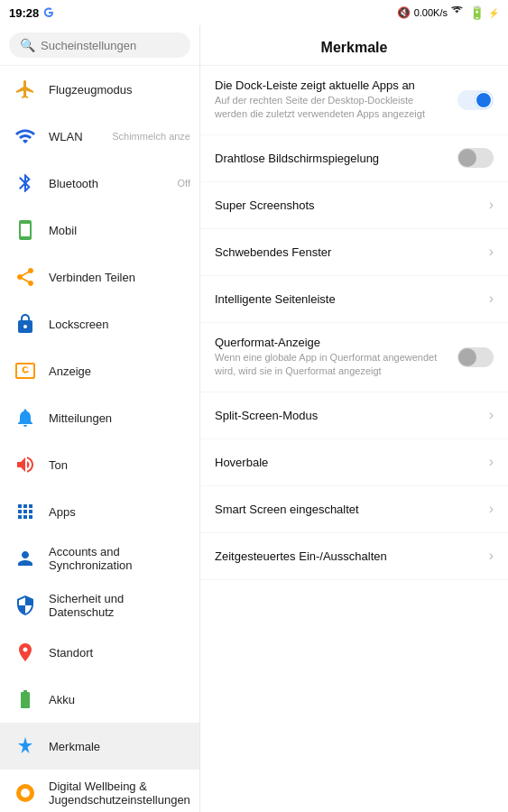 The width and height of the screenshot is (508, 812). I want to click on sidebar-label-standort: Standort, so click(119, 653).